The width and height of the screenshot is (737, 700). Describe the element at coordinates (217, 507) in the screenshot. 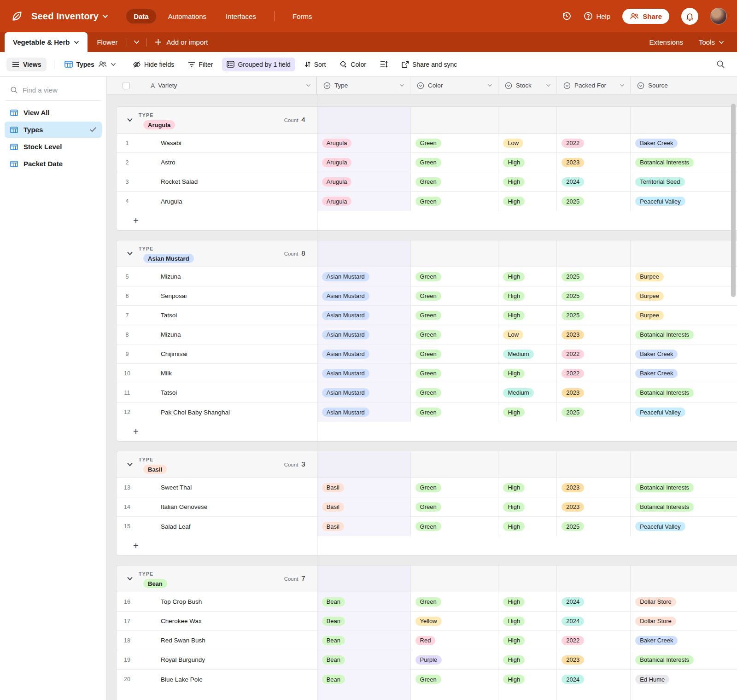

I see `variety-cell: 14 Italian Genovese` at that location.